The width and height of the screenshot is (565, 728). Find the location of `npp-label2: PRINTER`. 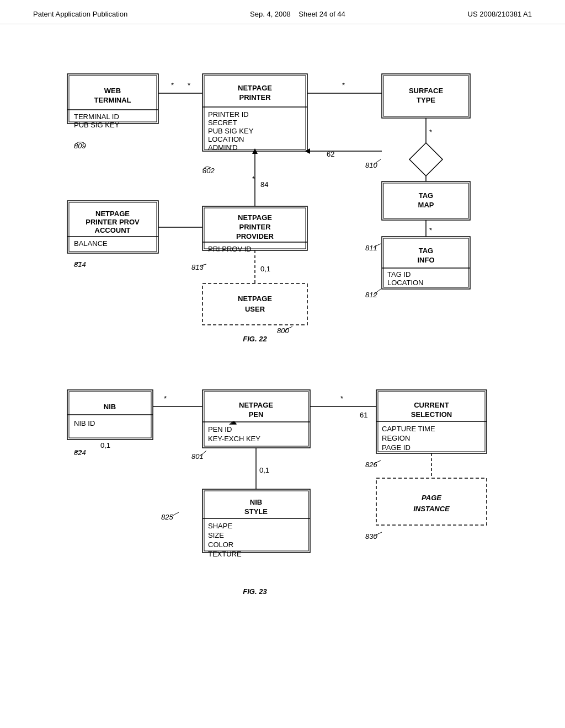

npp-label2: PRINTER is located at coordinates (255, 227).